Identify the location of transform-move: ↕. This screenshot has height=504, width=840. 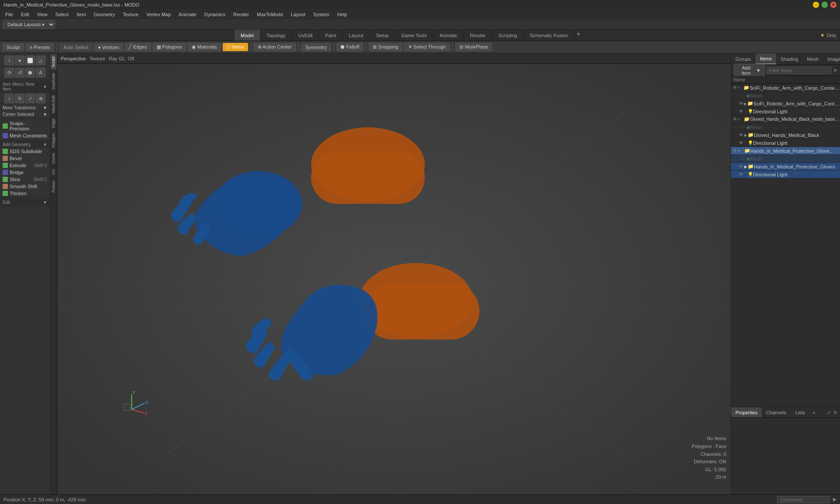
(9, 98).